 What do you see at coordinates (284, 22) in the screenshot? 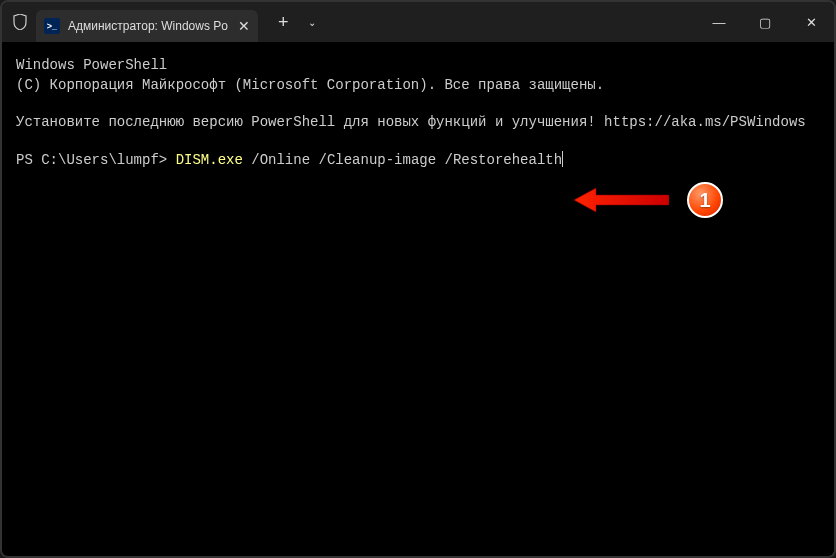
I see `new-tab-button: +` at bounding box center [284, 22].